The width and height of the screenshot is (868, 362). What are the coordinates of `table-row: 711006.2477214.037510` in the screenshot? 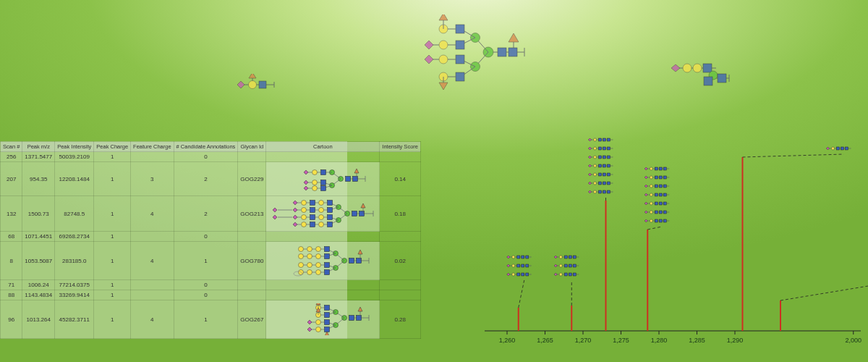 It's located at (211, 285).